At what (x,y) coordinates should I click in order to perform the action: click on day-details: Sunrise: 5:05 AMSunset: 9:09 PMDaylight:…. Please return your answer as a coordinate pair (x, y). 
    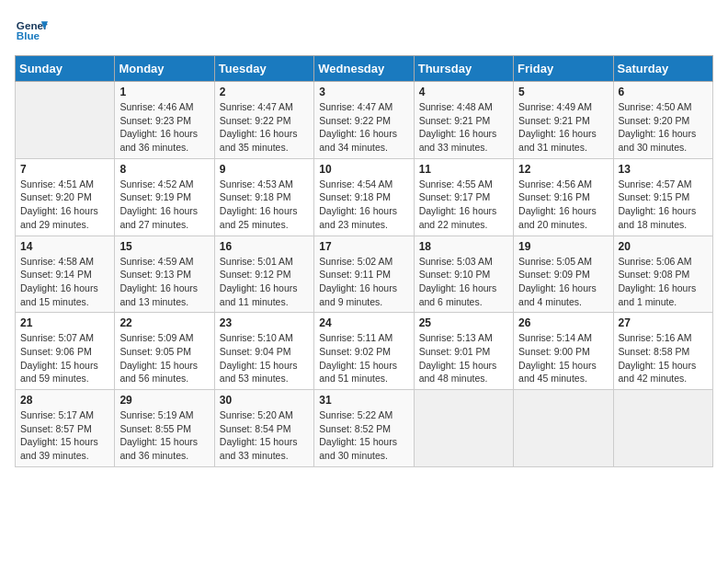
    Looking at the image, I should click on (563, 282).